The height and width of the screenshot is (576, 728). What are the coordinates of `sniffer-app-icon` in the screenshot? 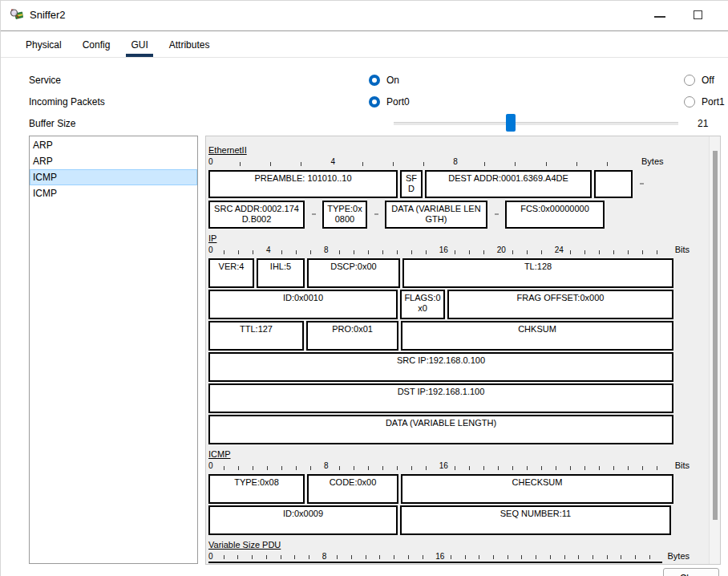 It's located at (16, 14).